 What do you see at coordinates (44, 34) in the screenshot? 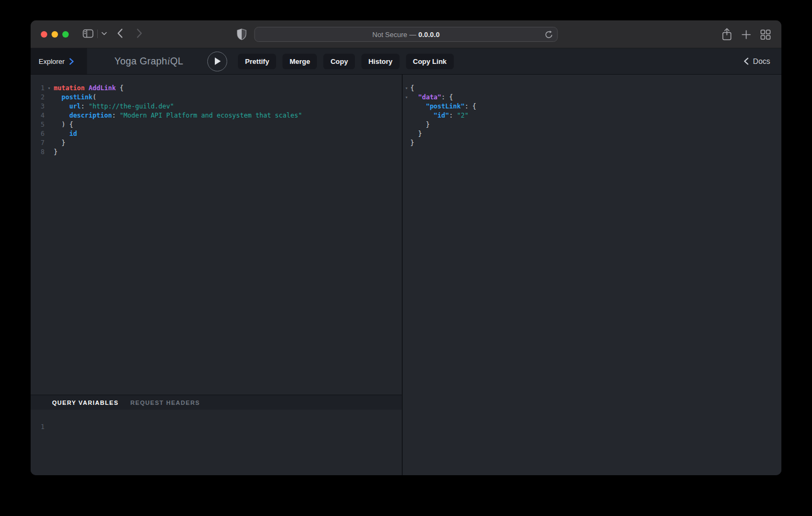
I see `close-window-button` at bounding box center [44, 34].